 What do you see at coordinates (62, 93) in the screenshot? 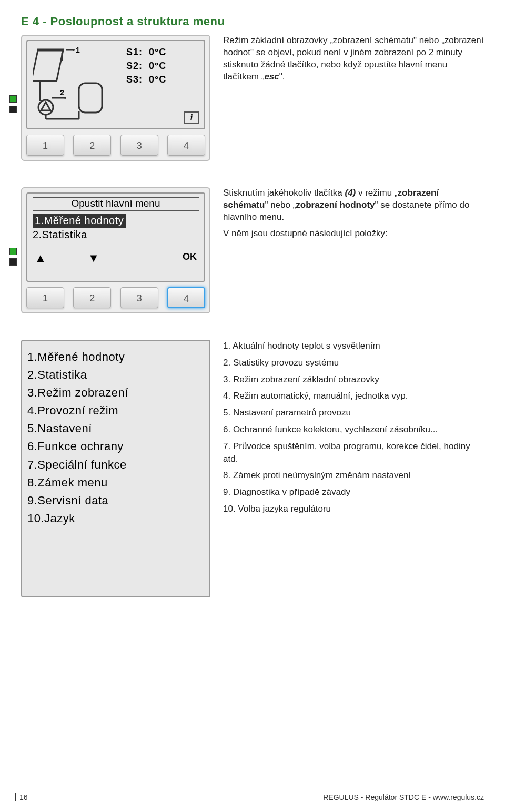
I see `svg-text: 2` at bounding box center [62, 93].